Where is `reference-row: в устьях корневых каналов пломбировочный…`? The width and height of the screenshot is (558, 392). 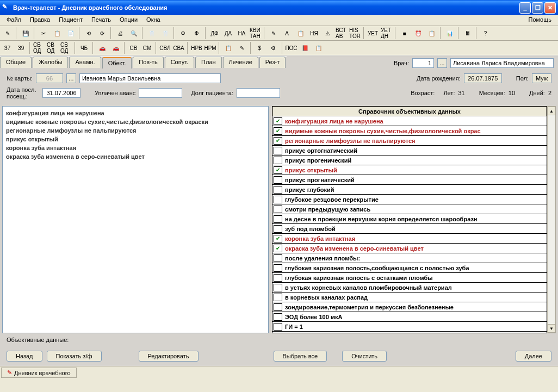
reference-row: в устьях корневых каналов пломбировочный… is located at coordinates (410, 288).